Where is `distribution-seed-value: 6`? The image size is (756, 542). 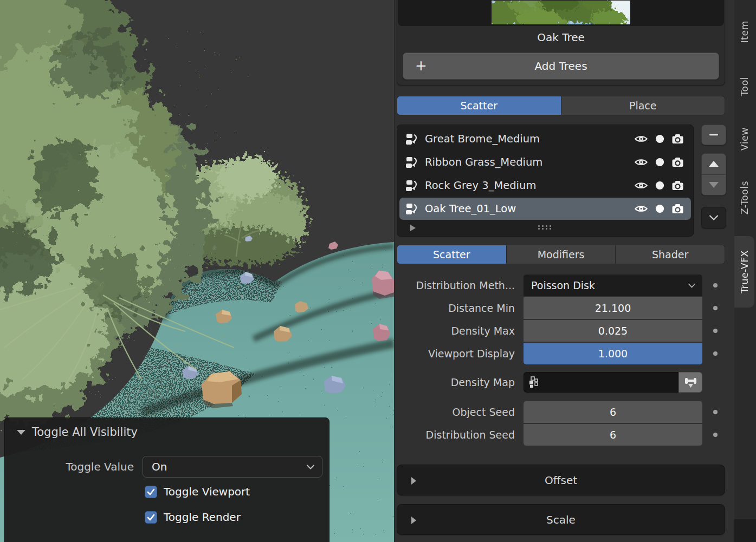
distribution-seed-value: 6 is located at coordinates (613, 435).